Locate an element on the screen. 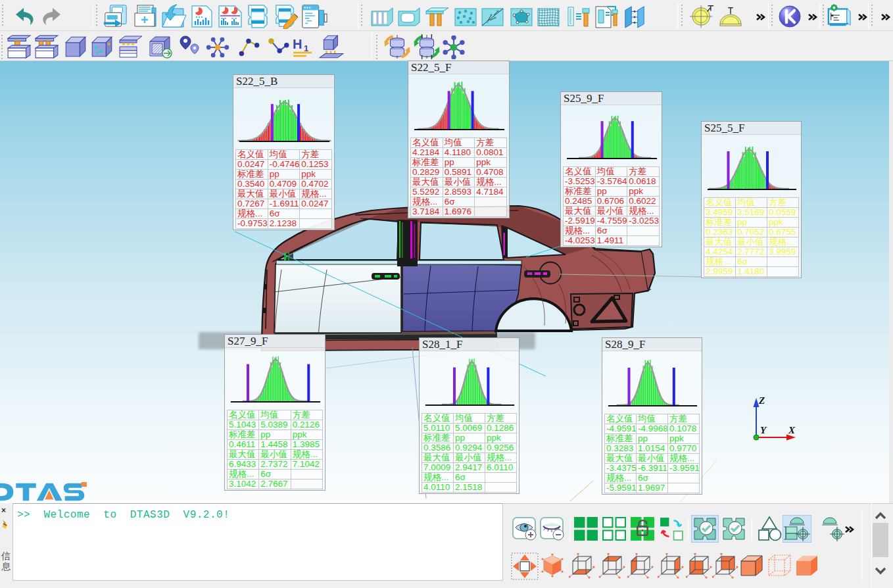 Image resolution: width=893 pixels, height=588 pixels. svg-text: X is located at coordinates (792, 430).